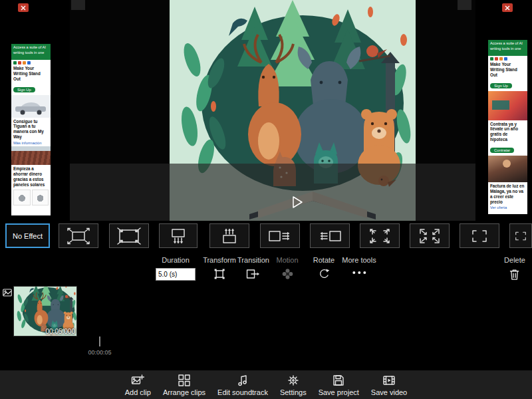  I want to click on music-note-icon, so click(243, 380).